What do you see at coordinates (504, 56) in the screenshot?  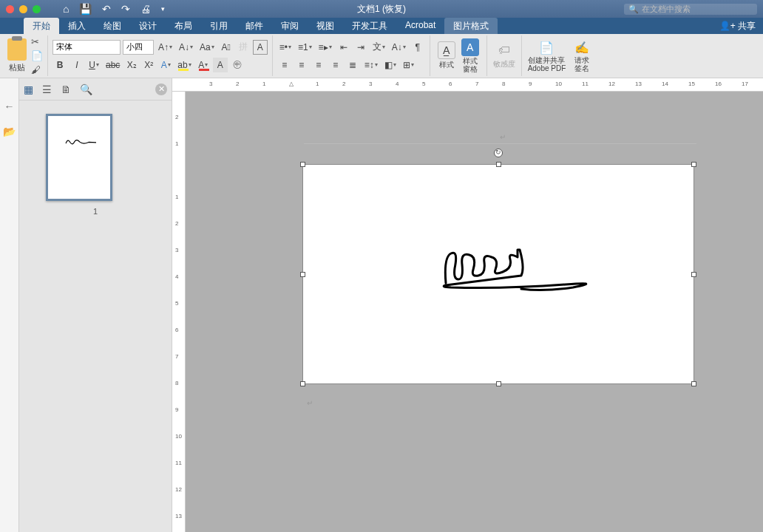 I see `sensitivity-button: 🏷 敏感度` at bounding box center [504, 56].